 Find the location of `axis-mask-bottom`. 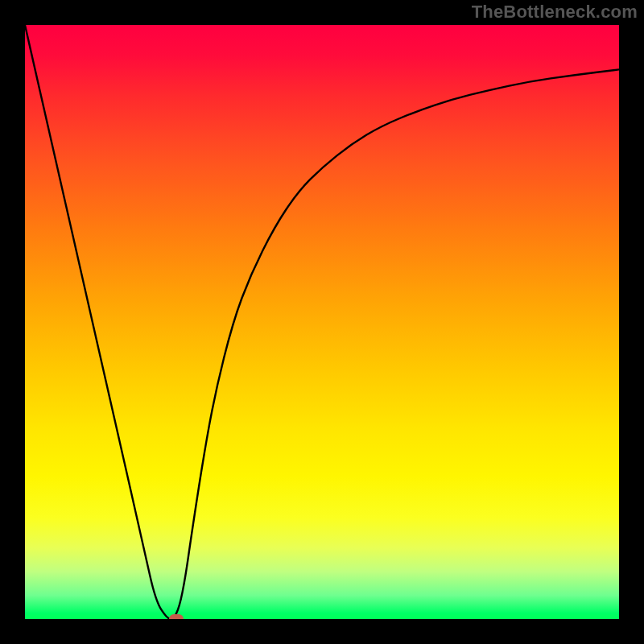

axis-mask-bottom is located at coordinates (322, 631).